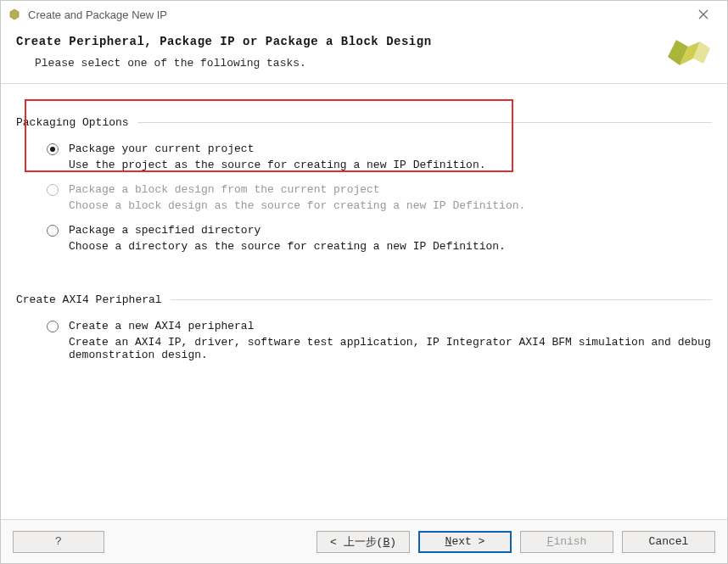  What do you see at coordinates (390, 165) in the screenshot?
I see `option-description: Use the project as the source for creati…` at bounding box center [390, 165].